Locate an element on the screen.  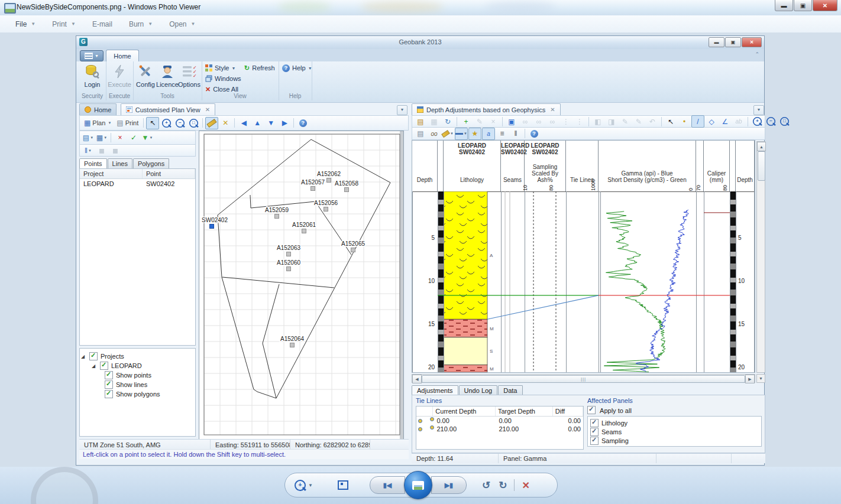
unlink-depths-button: ∞ is located at coordinates (539, 122).